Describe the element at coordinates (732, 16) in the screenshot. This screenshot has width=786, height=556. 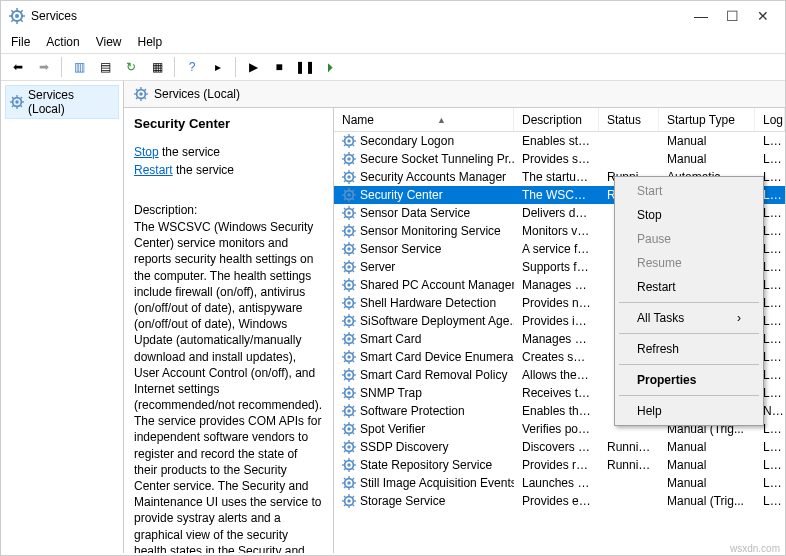
I see `maximize-button: ☐` at that location.